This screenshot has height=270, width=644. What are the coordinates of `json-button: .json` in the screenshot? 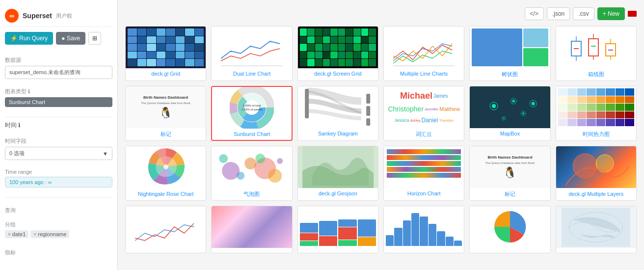 It's located at (559, 14).